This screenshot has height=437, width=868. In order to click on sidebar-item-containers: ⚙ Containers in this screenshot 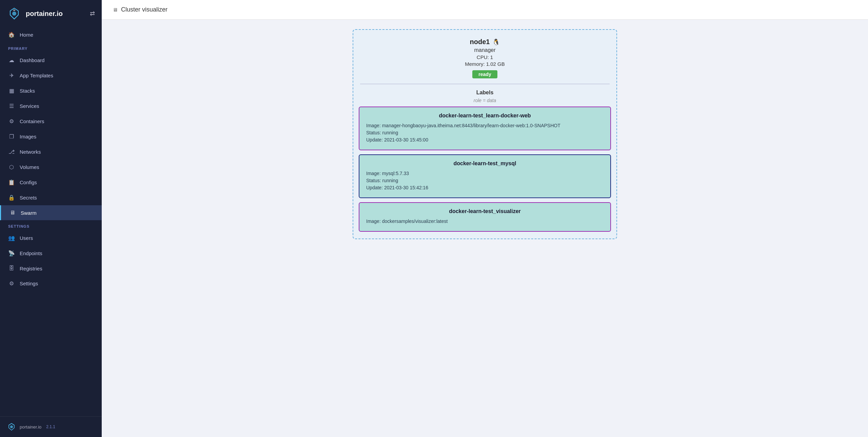, I will do `click(51, 121)`.